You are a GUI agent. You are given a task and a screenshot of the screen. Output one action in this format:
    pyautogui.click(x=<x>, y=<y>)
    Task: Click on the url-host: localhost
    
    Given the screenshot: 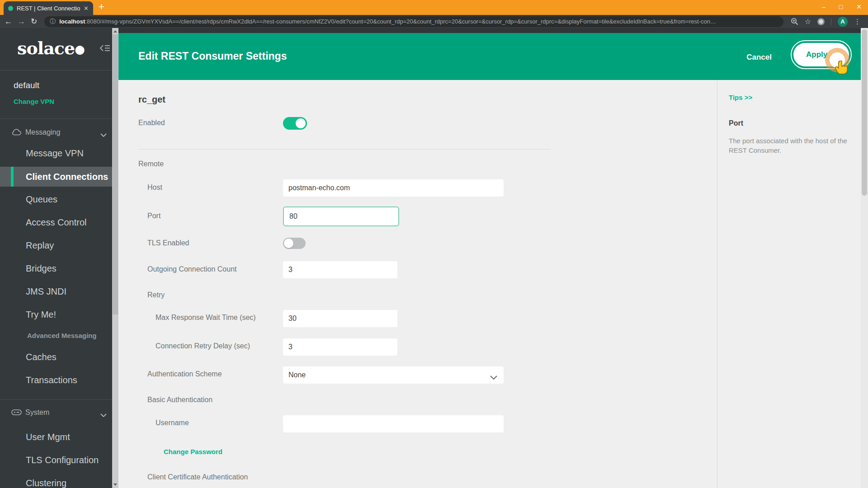 What is the action you would take?
    pyautogui.click(x=72, y=22)
    